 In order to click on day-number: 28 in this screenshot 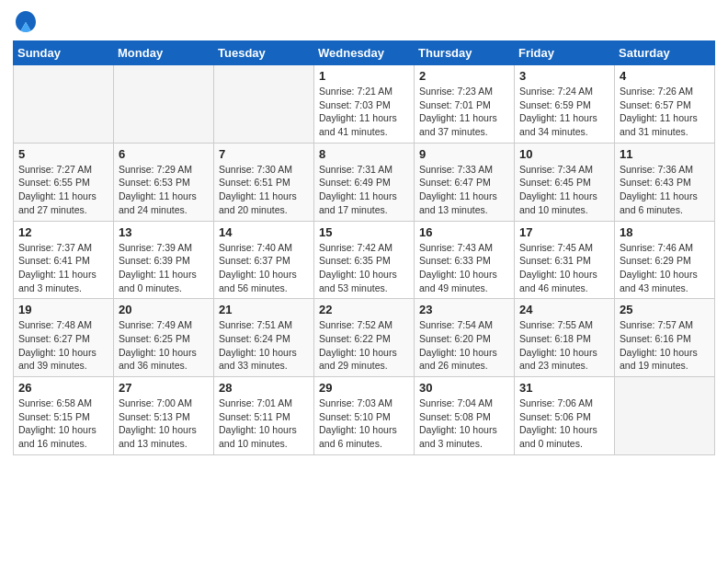, I will do `click(264, 388)`.